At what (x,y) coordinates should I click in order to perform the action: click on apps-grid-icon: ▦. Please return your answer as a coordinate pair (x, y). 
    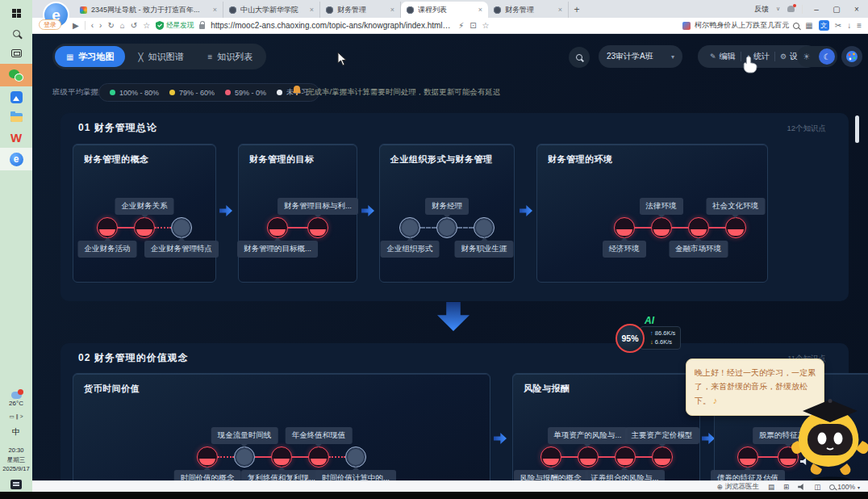
    Looking at the image, I should click on (808, 26).